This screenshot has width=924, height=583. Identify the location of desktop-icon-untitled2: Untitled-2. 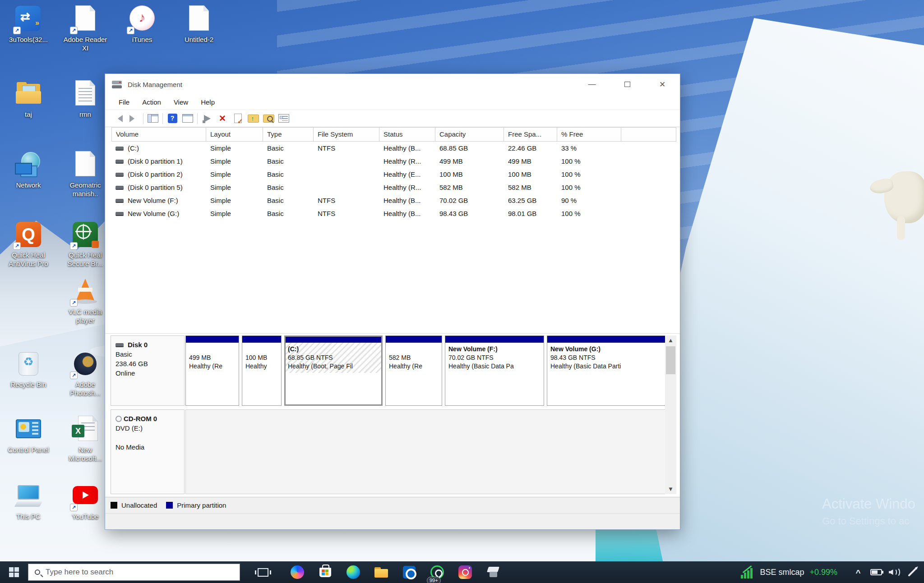
(199, 24).